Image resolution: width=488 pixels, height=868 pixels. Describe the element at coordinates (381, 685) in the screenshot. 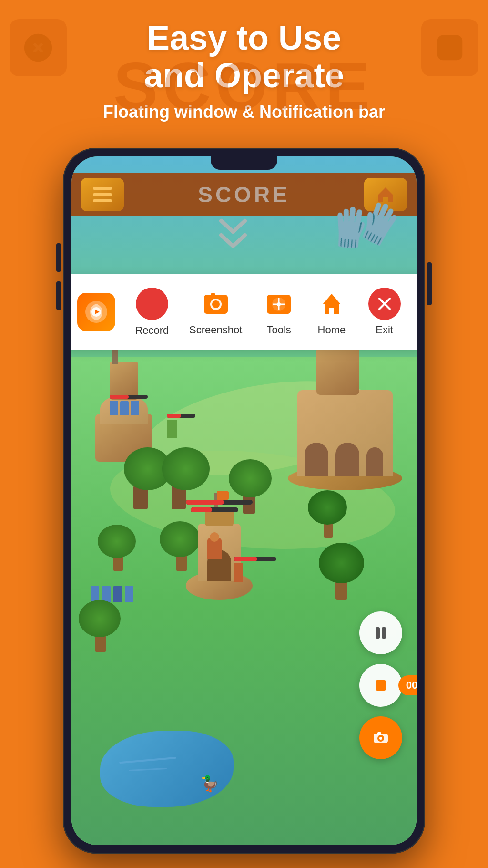

I see `stop-button: 00:22` at that location.